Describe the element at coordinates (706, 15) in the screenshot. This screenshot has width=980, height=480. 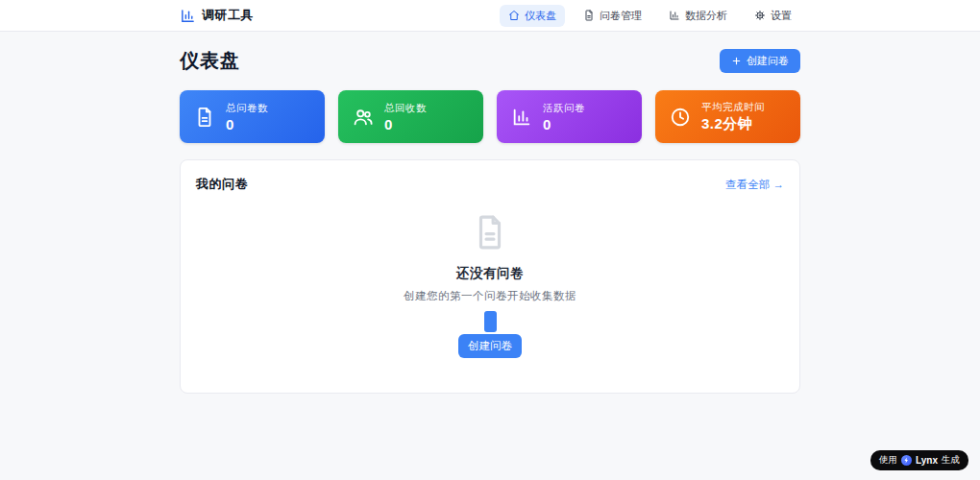
I see `nav-label: 数据分析` at that location.